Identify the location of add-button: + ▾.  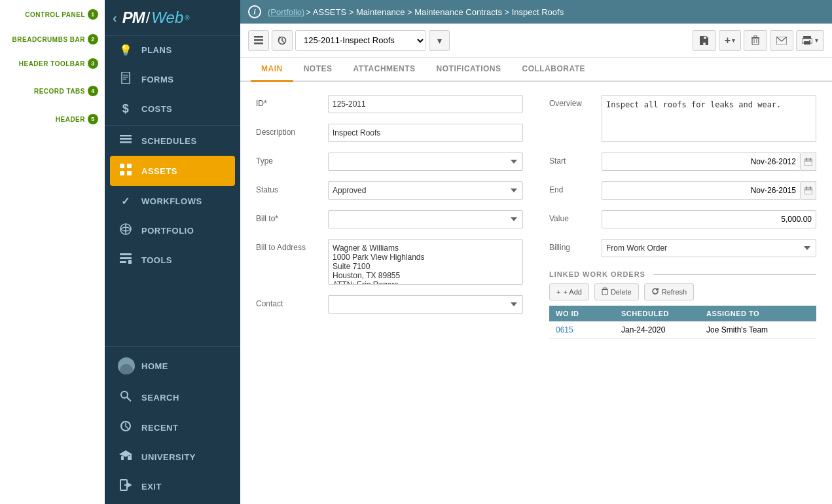
(730, 41).